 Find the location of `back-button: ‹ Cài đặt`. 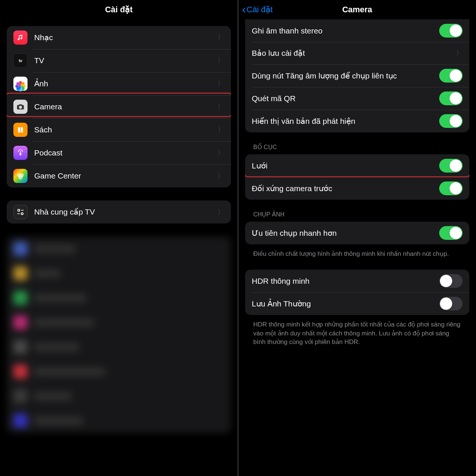

back-button: ‹ Cài đặt is located at coordinates (257, 10).